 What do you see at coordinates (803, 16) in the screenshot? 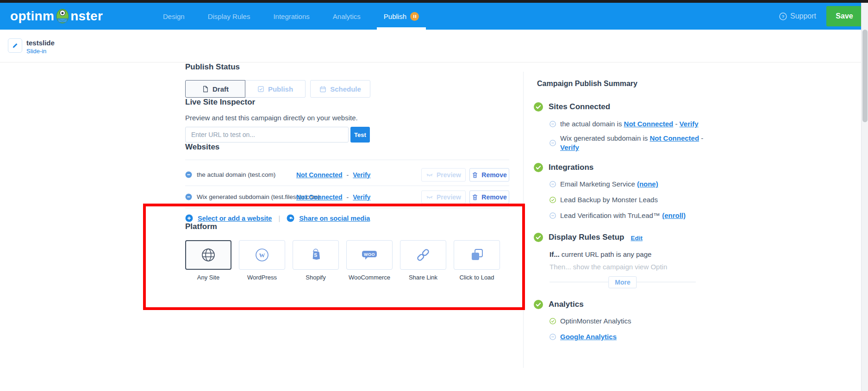
I see `support-label: Support` at bounding box center [803, 16].